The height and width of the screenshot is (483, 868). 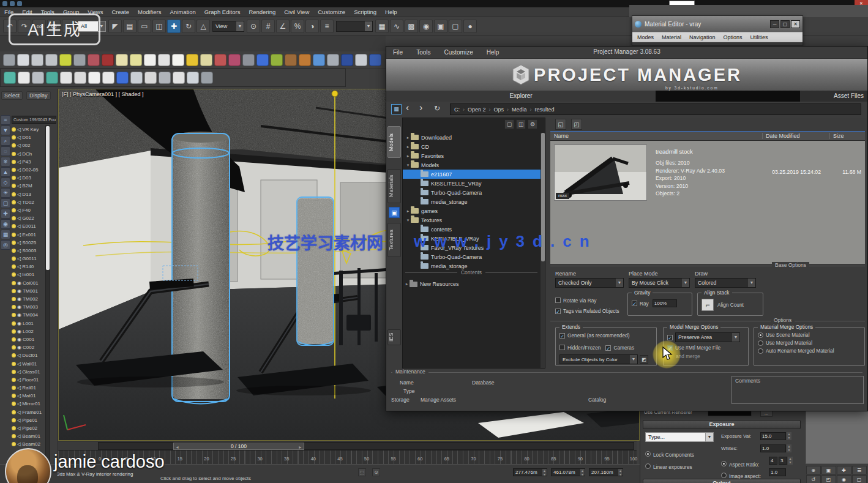 I want to click on col-size: Size, so click(x=847, y=136).